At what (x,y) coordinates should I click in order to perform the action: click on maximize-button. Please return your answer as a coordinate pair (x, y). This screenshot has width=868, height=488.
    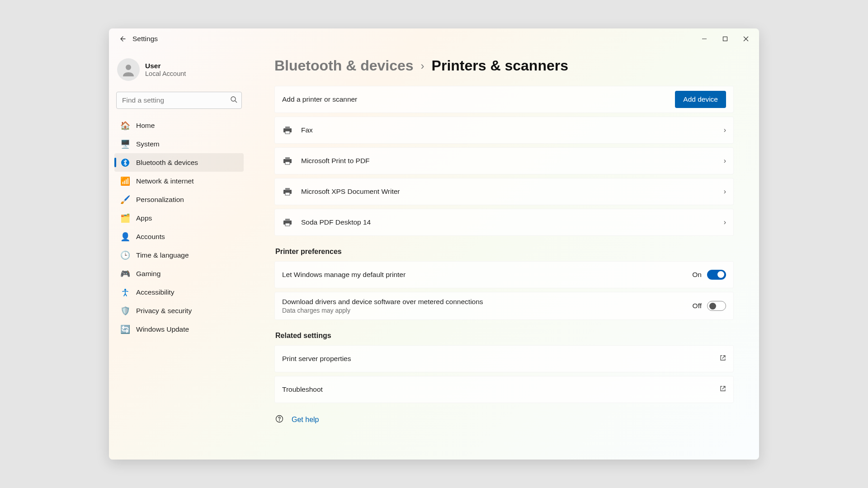
    Looking at the image, I should click on (725, 39).